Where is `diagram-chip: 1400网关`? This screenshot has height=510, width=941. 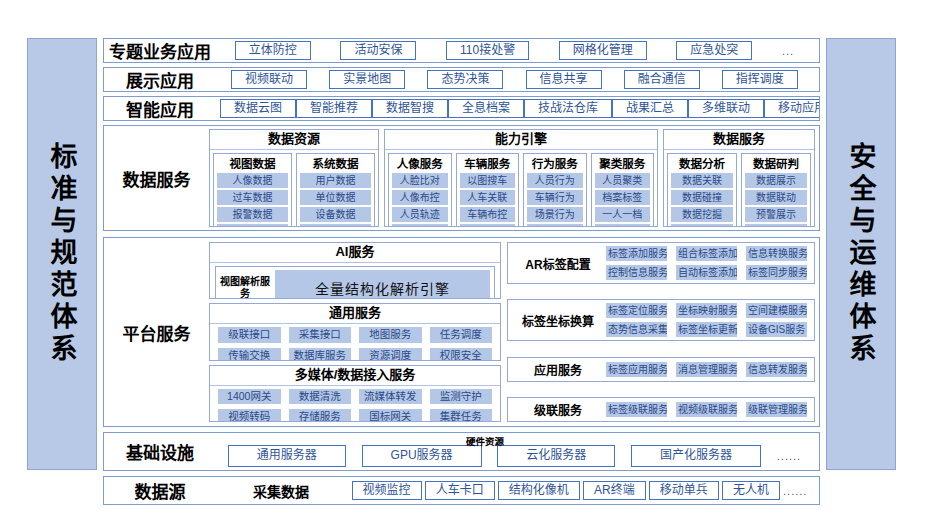
diagram-chip: 1400网关 is located at coordinates (250, 397).